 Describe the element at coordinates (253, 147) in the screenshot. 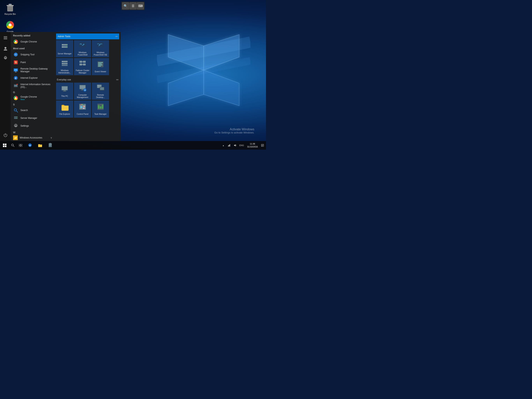

I see `taskbar-date: 31/10/2016` at that location.